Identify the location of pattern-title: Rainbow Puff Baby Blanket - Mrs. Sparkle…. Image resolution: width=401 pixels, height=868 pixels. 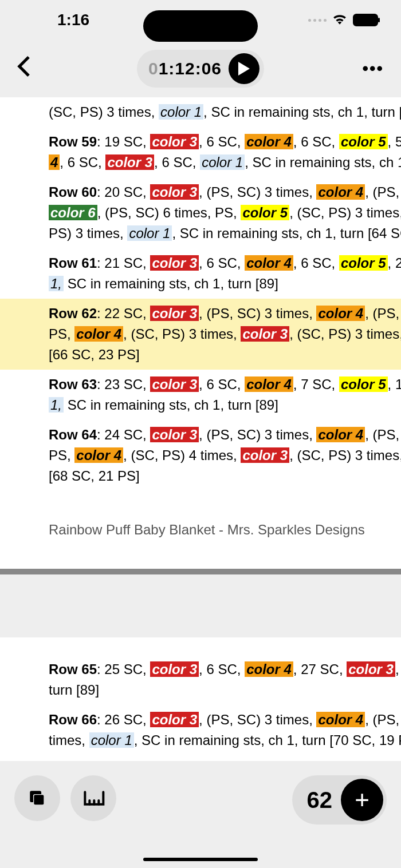
(200, 530).